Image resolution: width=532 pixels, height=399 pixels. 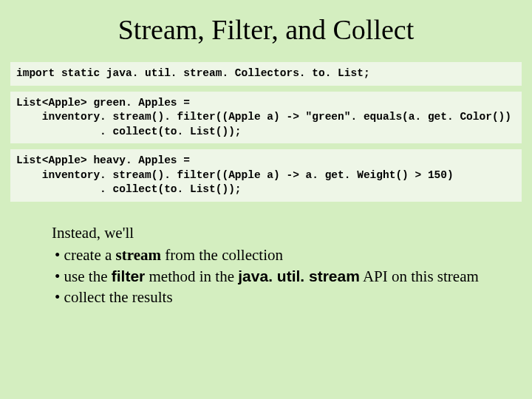 What do you see at coordinates (266, 233) in the screenshot?
I see `intro-line: Instead, we'll` at bounding box center [266, 233].